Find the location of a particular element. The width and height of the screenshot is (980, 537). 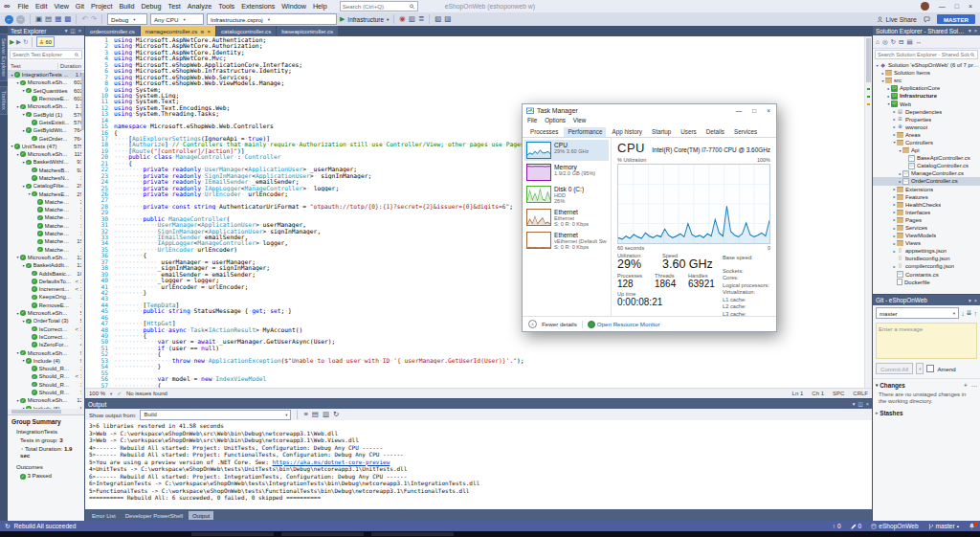

run-test-icon: ▶ is located at coordinates (19, 42).